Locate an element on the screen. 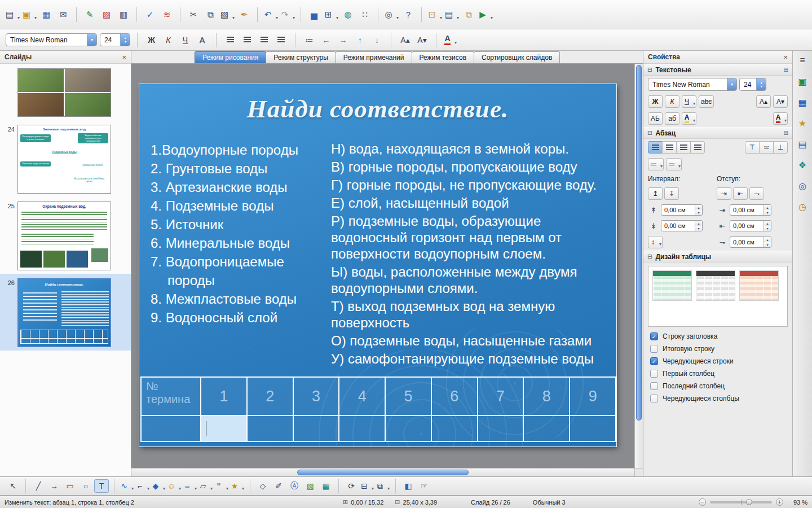  answer-table: № термина 1 2 3 4 5 6 7 8 9 is located at coordinates (378, 409).